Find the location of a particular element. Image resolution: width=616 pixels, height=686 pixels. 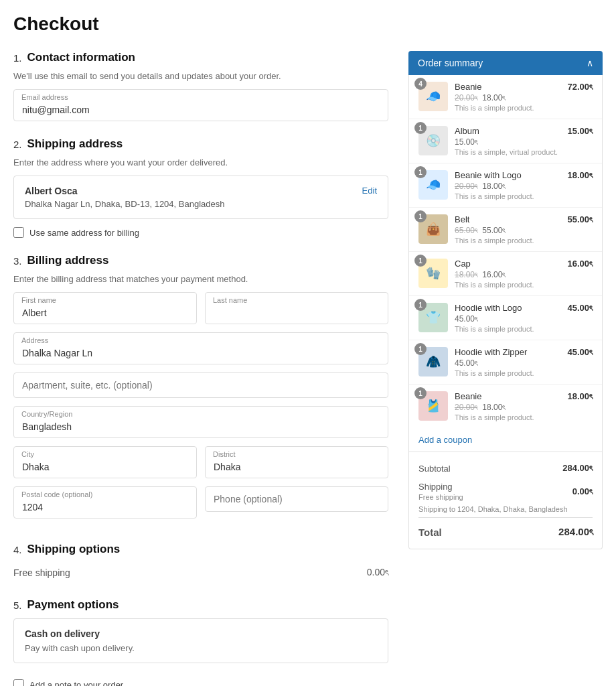

city-group: City is located at coordinates (105, 462).